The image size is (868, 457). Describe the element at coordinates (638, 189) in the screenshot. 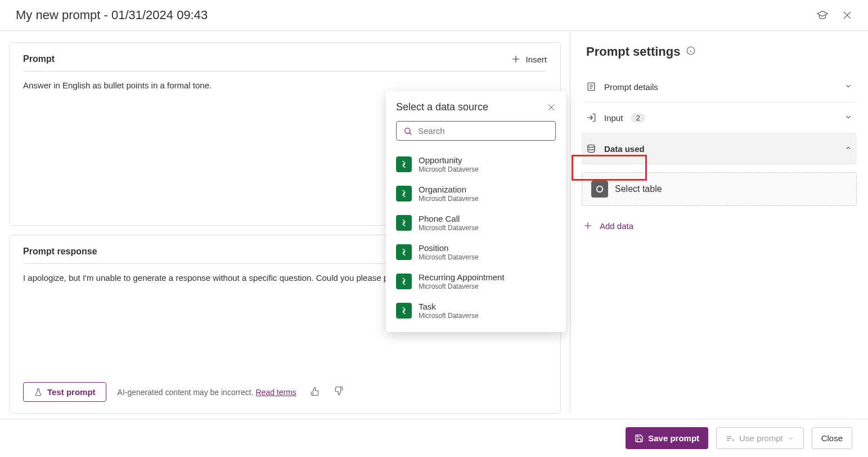

I see `select-table-label: Select table` at that location.